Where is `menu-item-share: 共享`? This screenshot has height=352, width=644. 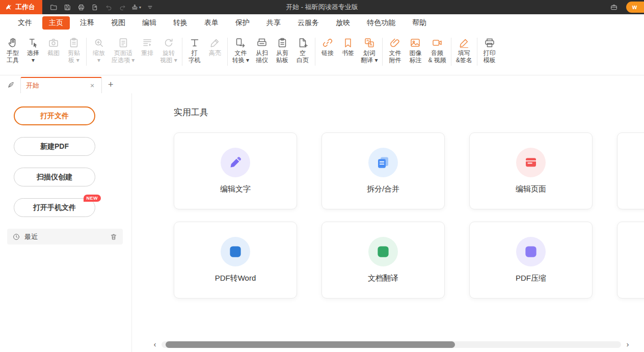 menu-item-share: 共享 is located at coordinates (274, 23).